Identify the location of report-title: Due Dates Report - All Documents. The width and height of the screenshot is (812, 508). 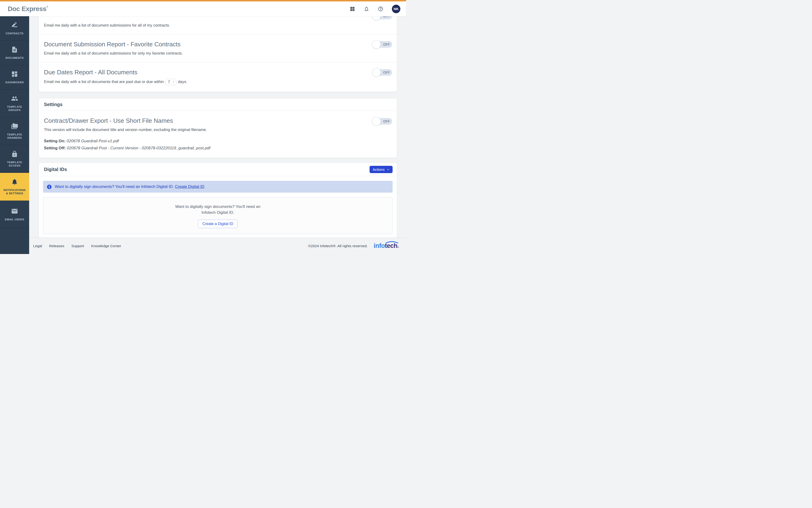
(201, 72).